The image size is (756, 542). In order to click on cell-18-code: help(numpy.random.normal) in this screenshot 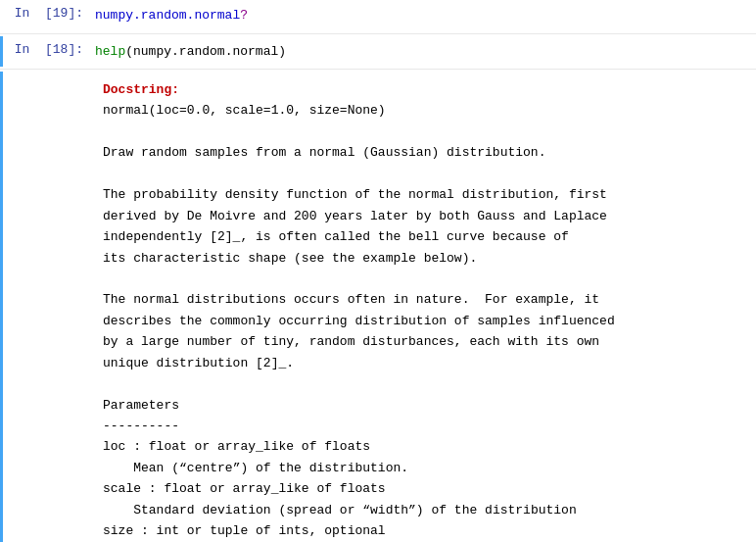, I will do `click(423, 52)`.